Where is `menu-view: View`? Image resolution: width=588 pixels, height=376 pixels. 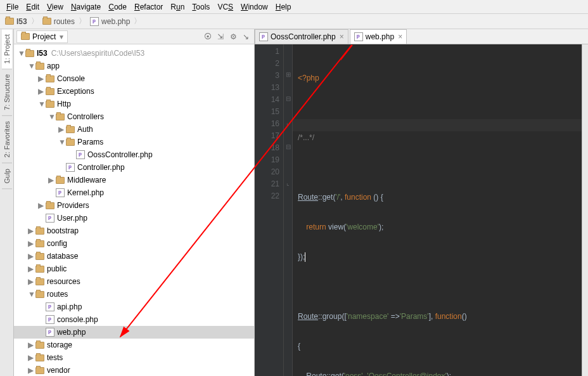 menu-view: View is located at coordinates (55, 7).